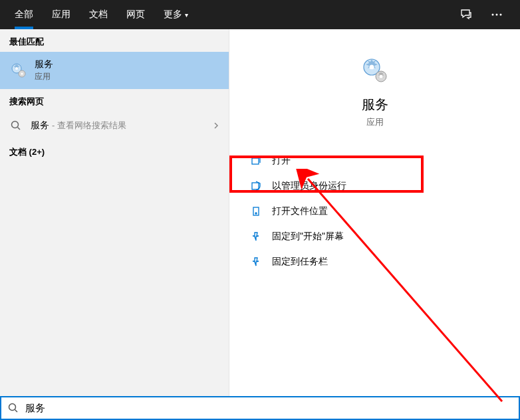 The width and height of the screenshot is (520, 420). I want to click on action-label: 打开, so click(281, 161).